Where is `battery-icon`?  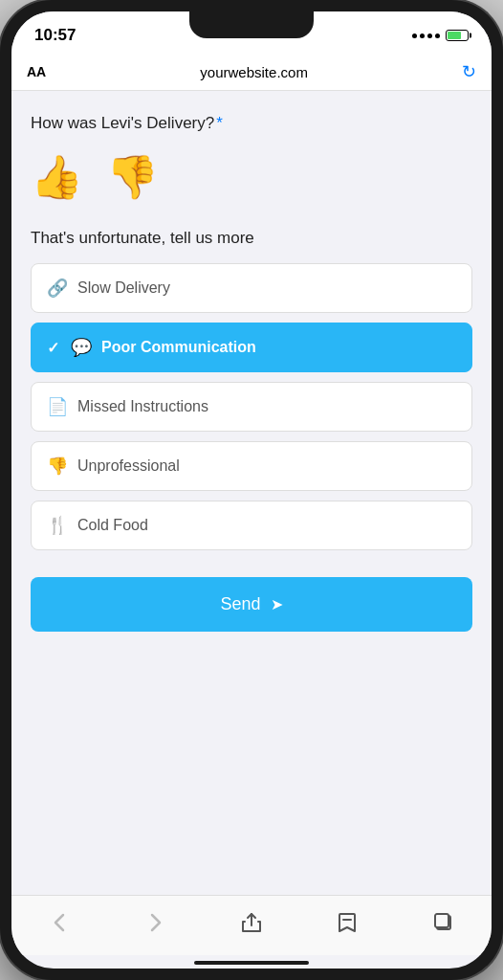 battery-icon is located at coordinates (457, 35).